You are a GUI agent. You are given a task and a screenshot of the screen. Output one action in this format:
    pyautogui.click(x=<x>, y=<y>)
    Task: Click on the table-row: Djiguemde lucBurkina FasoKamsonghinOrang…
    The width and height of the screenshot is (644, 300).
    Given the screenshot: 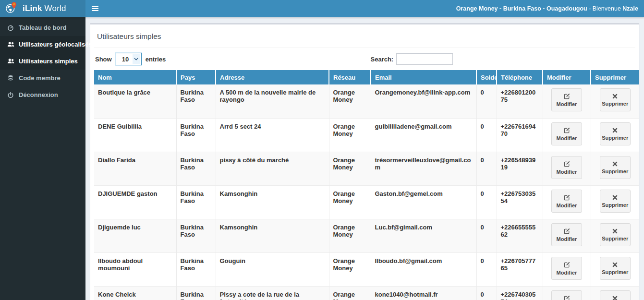 What is the action you would take?
    pyautogui.click(x=367, y=236)
    